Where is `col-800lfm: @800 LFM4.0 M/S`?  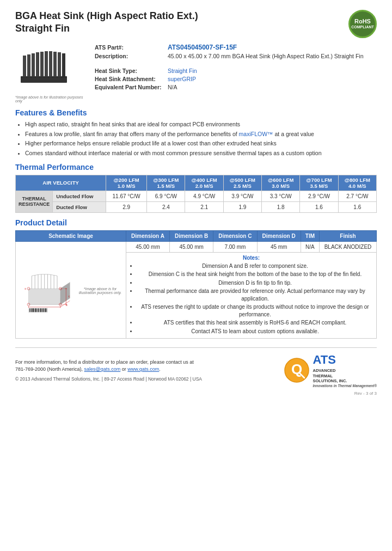 col-800lfm: @800 LFM4.0 M/S is located at coordinates (357, 183).